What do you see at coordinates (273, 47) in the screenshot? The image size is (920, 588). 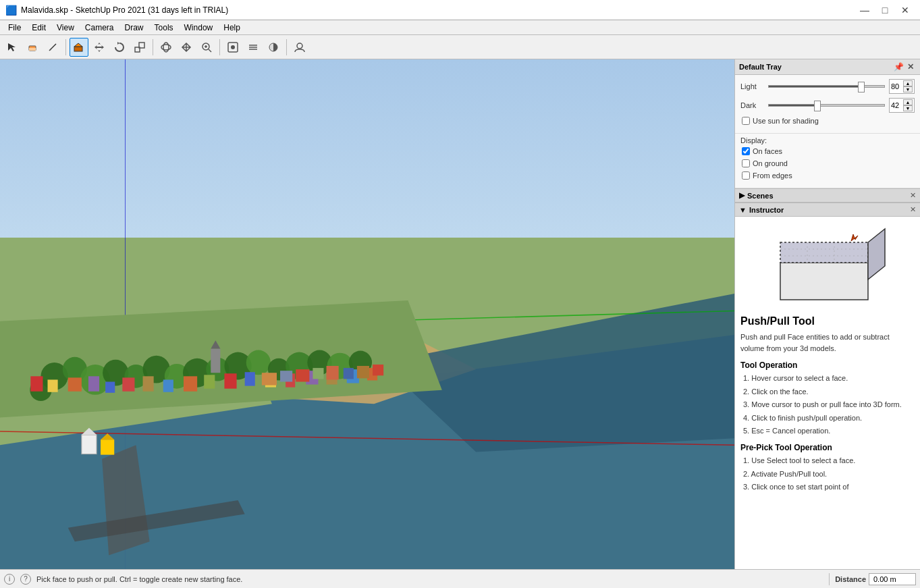 I see `shadows-tool-button` at bounding box center [273, 47].